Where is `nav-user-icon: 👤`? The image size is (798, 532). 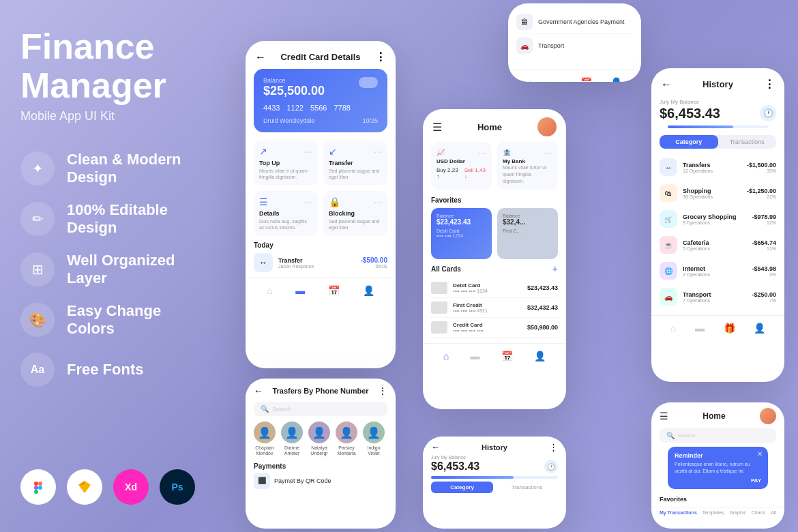
nav-user-icon: 👤 is located at coordinates (617, 79).